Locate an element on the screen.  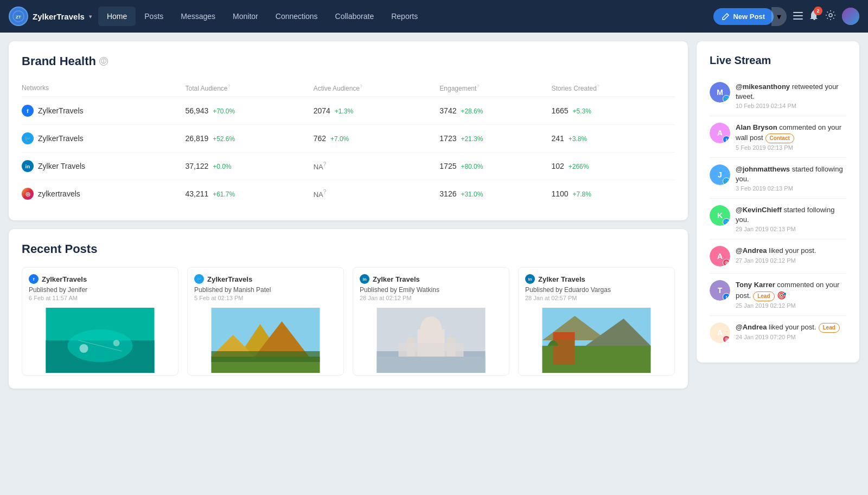
total-audience-cell: 26,819 +52.6% is located at coordinates (249, 139).